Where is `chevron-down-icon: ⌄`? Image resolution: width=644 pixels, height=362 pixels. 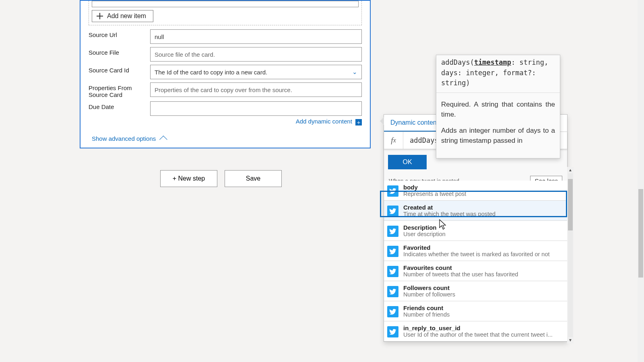
chevron-down-icon: ⌄ is located at coordinates (355, 72).